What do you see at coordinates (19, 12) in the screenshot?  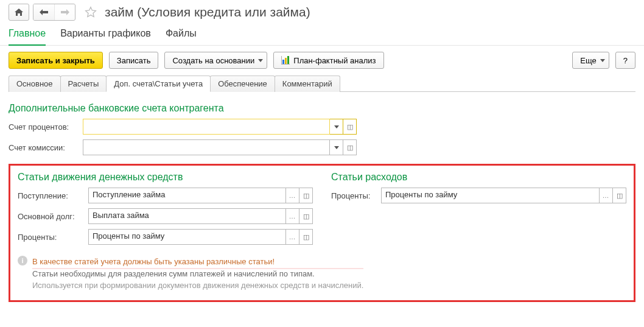 I see `home-button` at bounding box center [19, 12].